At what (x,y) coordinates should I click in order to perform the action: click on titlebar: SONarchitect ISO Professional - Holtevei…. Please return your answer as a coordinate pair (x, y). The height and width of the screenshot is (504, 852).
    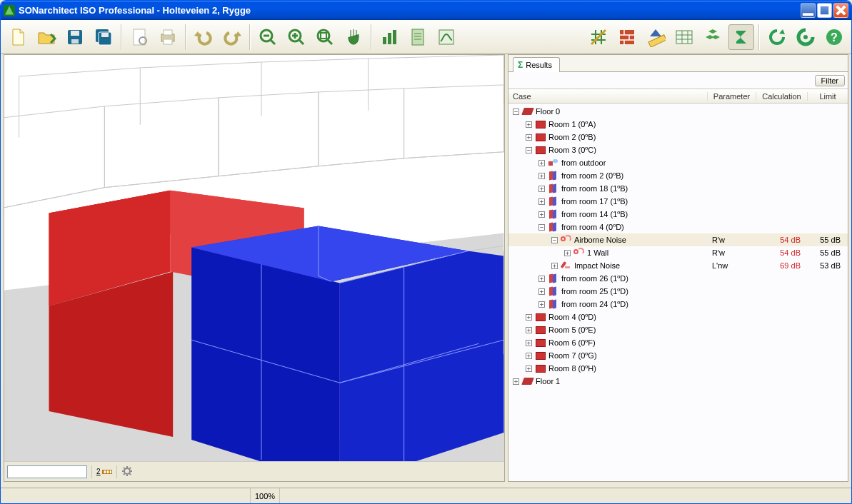
    Looking at the image, I should click on (426, 10).